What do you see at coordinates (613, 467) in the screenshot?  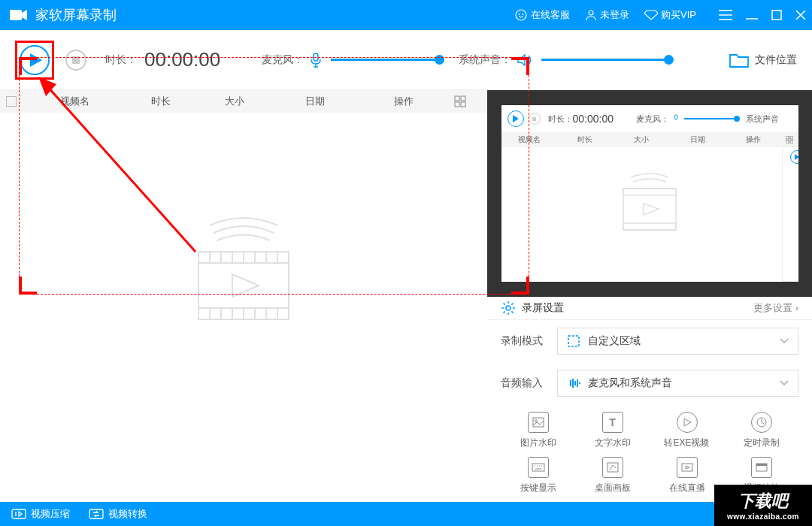 I see `board-icon` at bounding box center [613, 467].